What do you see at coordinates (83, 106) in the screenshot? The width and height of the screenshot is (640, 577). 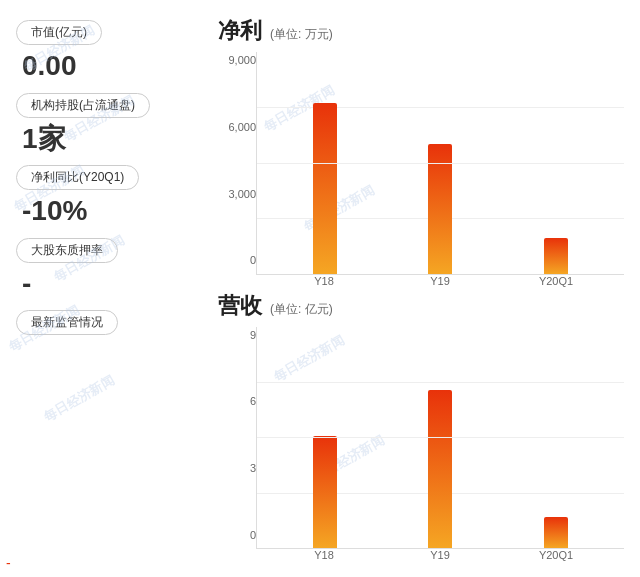 I see `institutional-label: 机构持股(占流通盘)` at bounding box center [83, 106].